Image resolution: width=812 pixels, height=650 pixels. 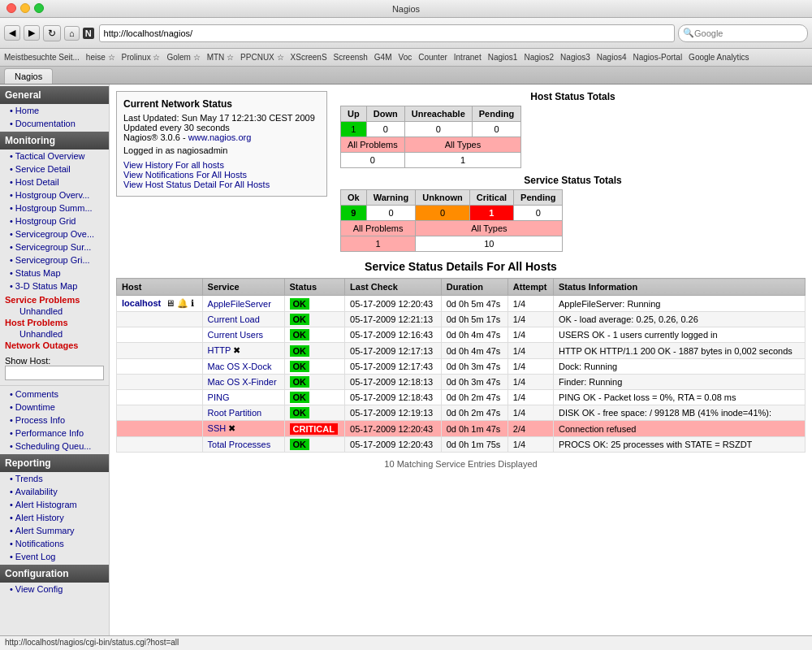 I want to click on service-link: Current Load, so click(x=234, y=319).